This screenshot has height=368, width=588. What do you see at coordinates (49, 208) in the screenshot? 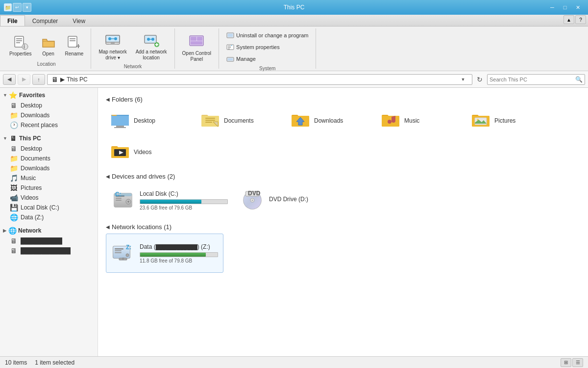
I see `sidebar-localdisk: 💾 Local Disk (C:)` at bounding box center [49, 208].